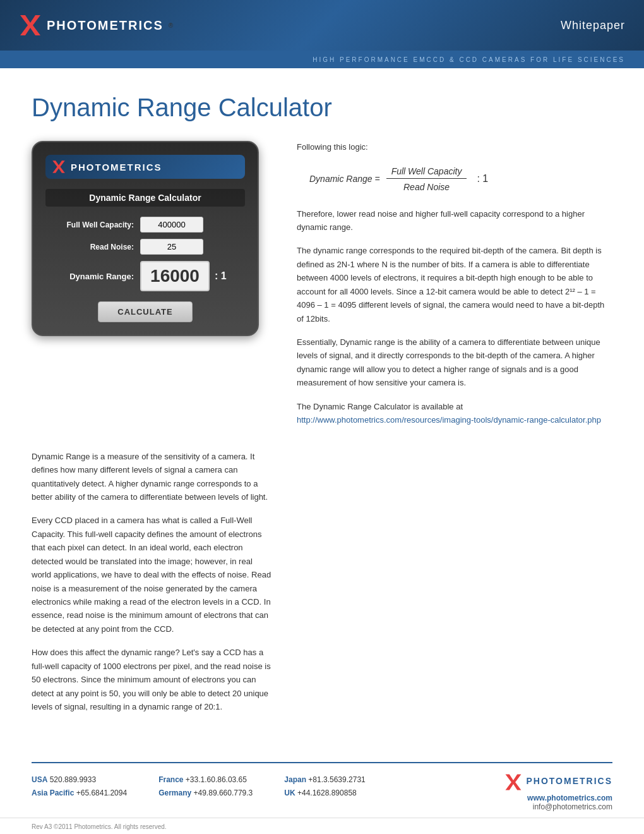 The width and height of the screenshot is (644, 834). Describe the element at coordinates (593, 25) in the screenshot. I see `header-whitepaper-label: Whitepaper` at that location.